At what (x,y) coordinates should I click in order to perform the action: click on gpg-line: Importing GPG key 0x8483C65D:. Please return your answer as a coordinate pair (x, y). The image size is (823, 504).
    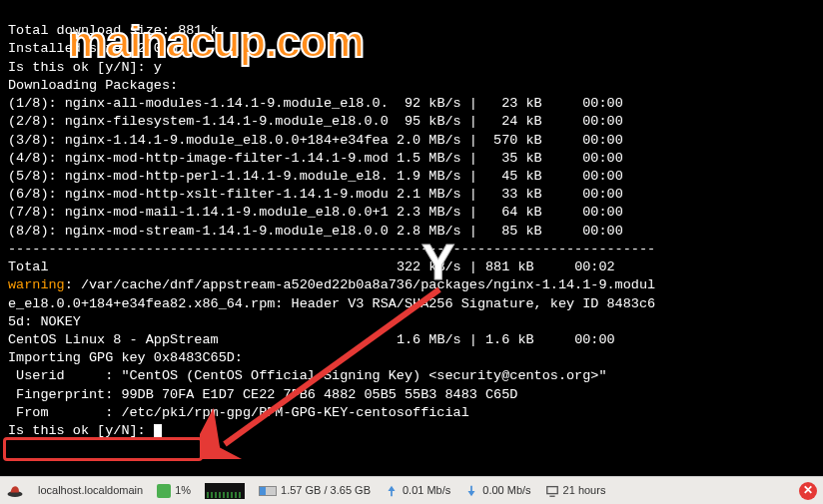
    Looking at the image, I should click on (126, 357).